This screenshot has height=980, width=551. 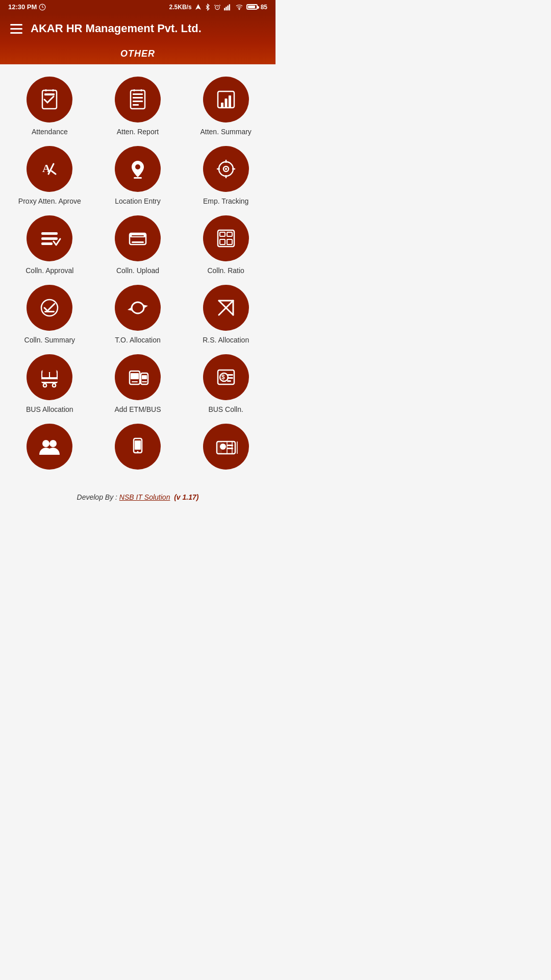 I want to click on bus-icon, so click(x=49, y=377).